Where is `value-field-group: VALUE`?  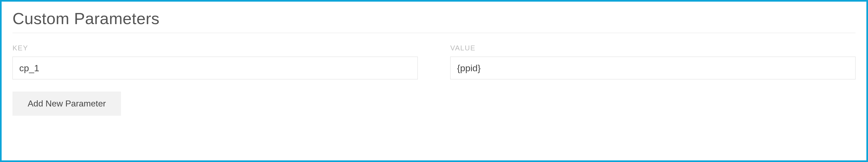
value-field-group: VALUE is located at coordinates (653, 62).